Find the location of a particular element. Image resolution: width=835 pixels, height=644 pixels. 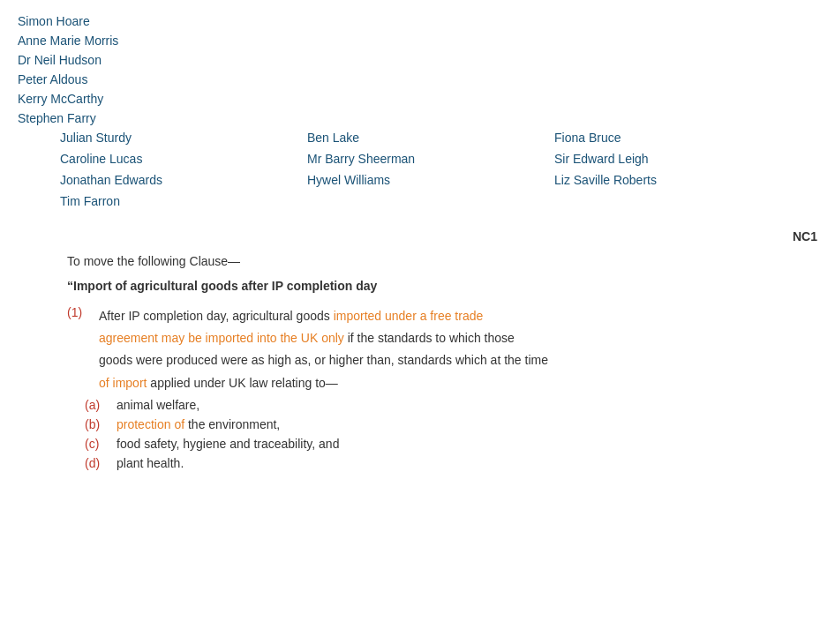

highlighted-text-of-import: of import is located at coordinates (123, 383).